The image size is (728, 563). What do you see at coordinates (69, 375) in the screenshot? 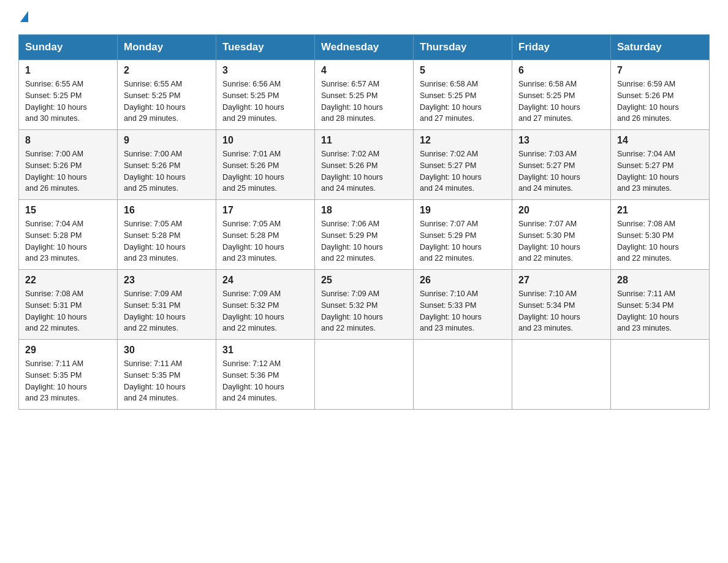
I see `calendar-cell: 29 Sunrise: 7:11 AMSunset: 5:35 PMDaylig…` at bounding box center [69, 375].